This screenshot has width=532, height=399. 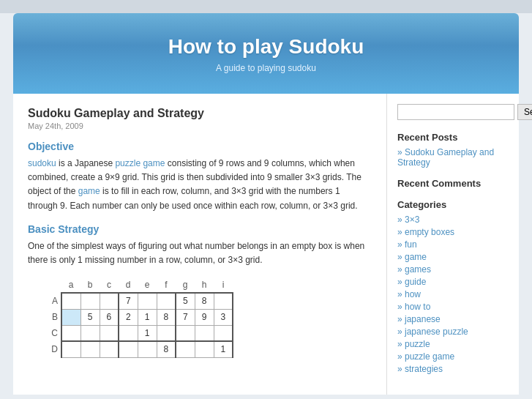 What do you see at coordinates (86, 163) in the screenshot?
I see `obj-text-1: is a Japanese` at bounding box center [86, 163].